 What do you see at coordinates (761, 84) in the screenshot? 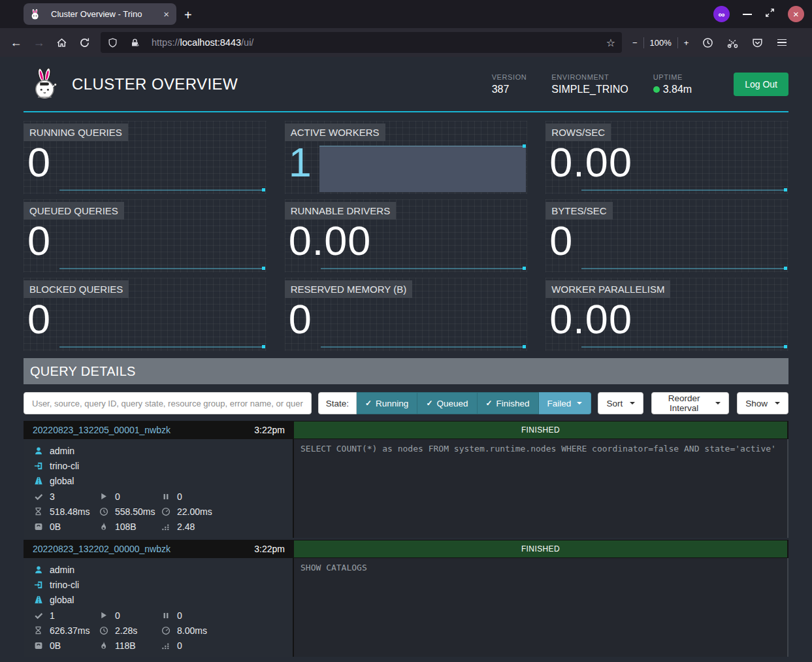
I see `logout-button: Log Out` at bounding box center [761, 84].